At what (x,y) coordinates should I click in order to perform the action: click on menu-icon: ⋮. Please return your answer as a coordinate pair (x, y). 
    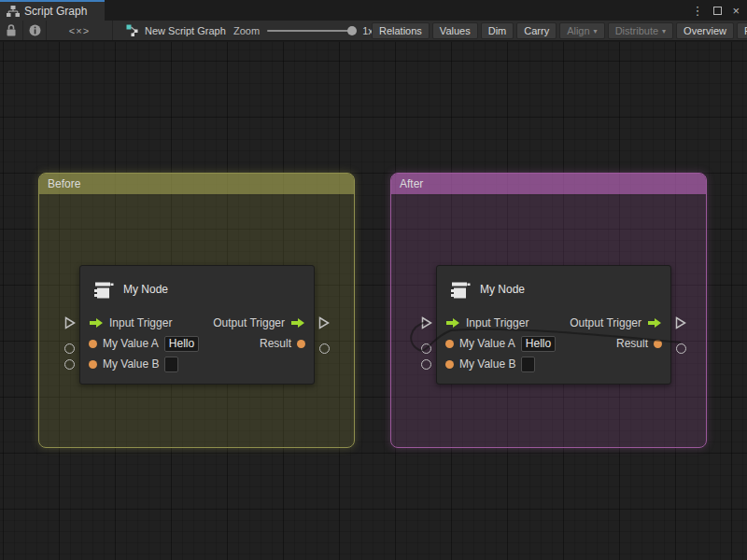
    Looking at the image, I should click on (697, 11).